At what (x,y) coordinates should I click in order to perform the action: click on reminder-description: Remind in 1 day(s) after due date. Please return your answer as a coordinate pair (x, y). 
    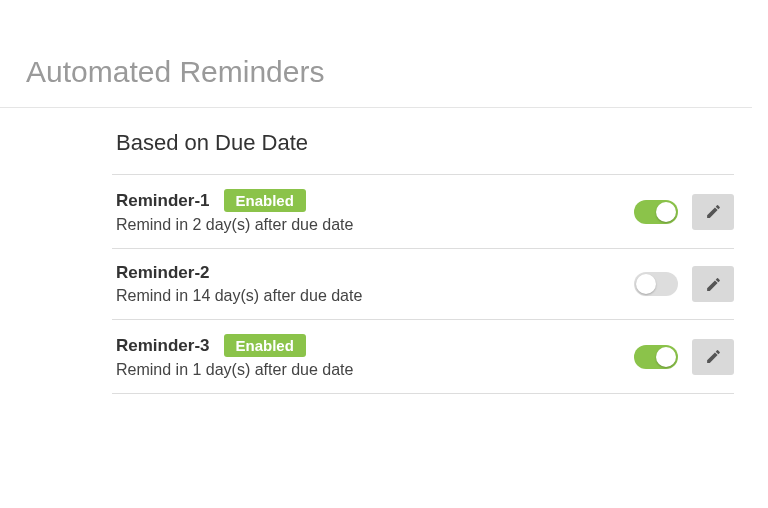
    Looking at the image, I should click on (234, 370).